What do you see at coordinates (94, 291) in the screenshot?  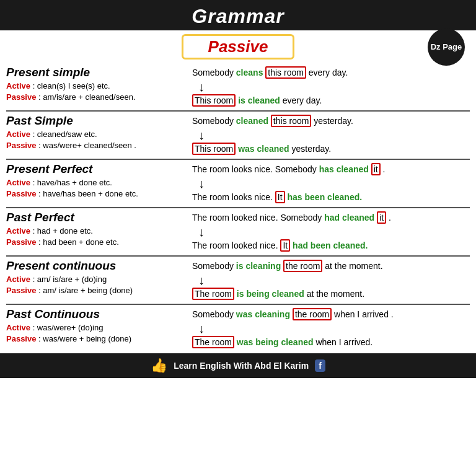 I see `passive-rule-present-continuous: Passive : am/ is/are + being (done)` at bounding box center [94, 291].